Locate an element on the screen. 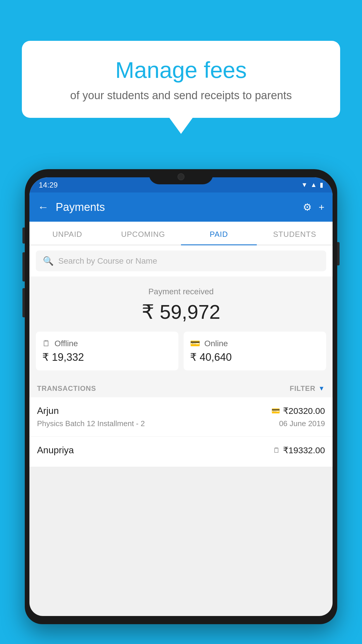 The image size is (362, 644). payment-total-amount: ₹ 59,972 is located at coordinates (181, 312).